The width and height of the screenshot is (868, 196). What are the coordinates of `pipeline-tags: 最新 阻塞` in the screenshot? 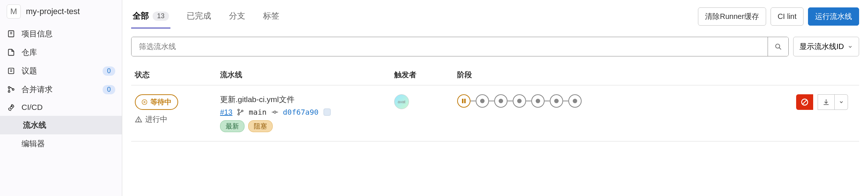 It's located at (307, 126).